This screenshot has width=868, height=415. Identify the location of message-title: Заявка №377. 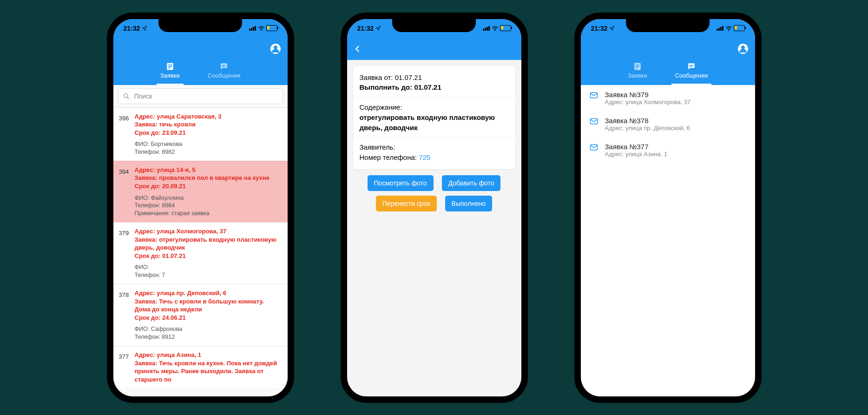
(637, 147).